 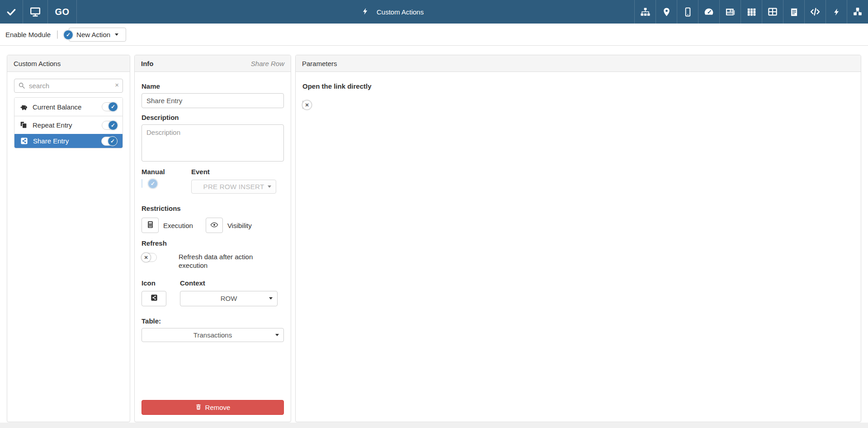 What do you see at coordinates (69, 125) in the screenshot?
I see `list-item-repeat-entry: Repeat Entry ✓` at bounding box center [69, 125].